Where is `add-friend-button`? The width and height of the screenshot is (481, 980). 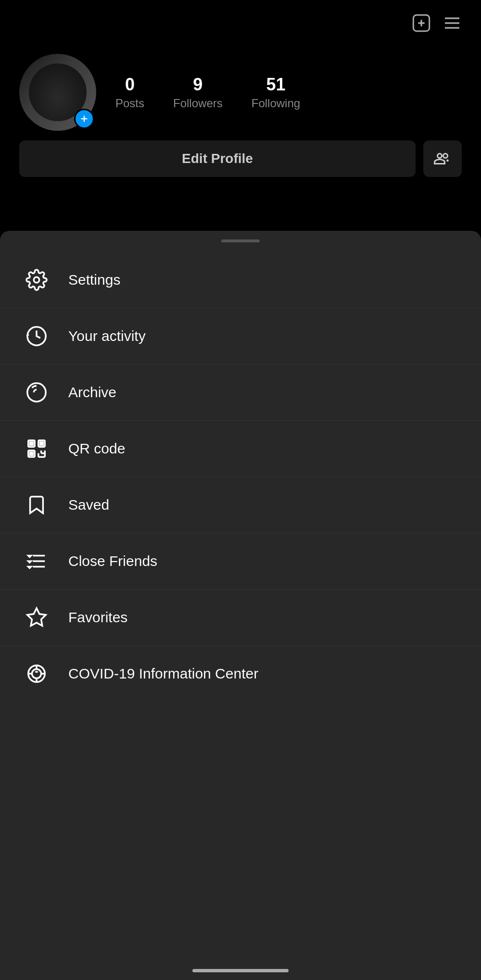
add-friend-button is located at coordinates (443, 159).